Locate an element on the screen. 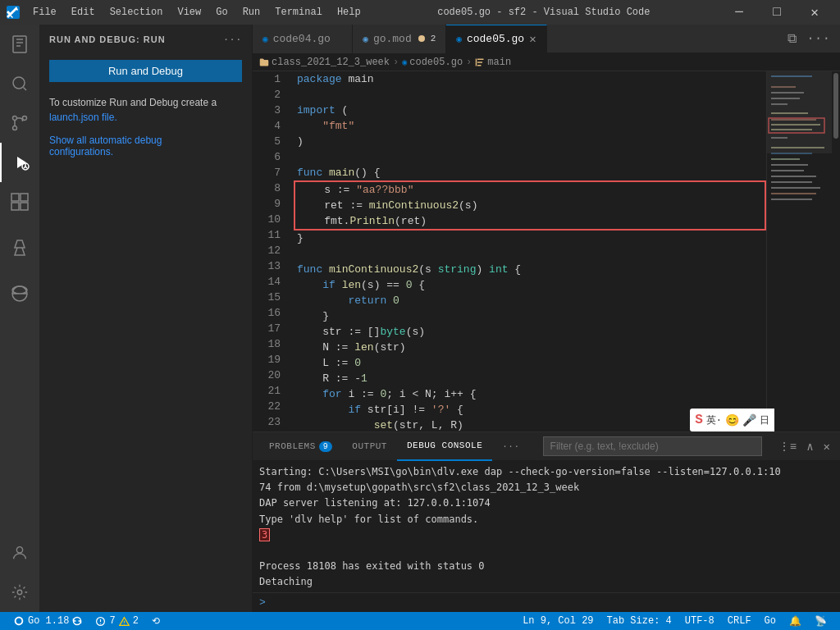 Image resolution: width=840 pixels, height=630 pixels. breadcrumb-symbol: main is located at coordinates (493, 62).